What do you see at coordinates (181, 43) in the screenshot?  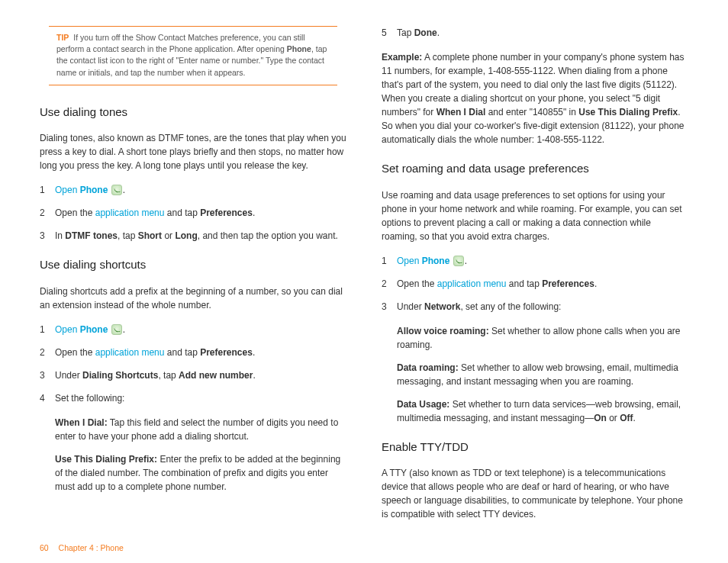 I see `tip-text-a: If you turn off the Show Contact Matches…` at bounding box center [181, 43].